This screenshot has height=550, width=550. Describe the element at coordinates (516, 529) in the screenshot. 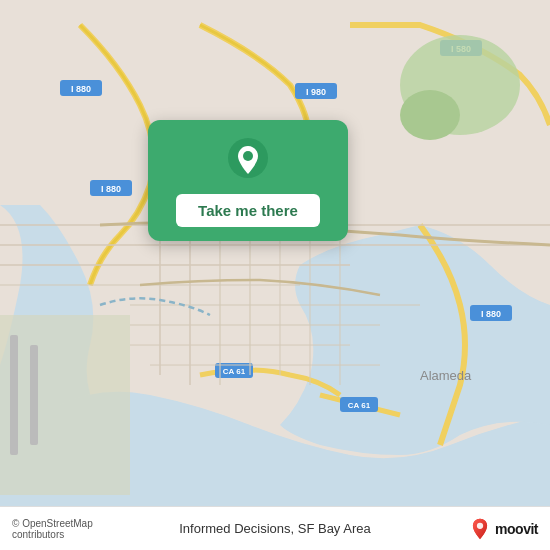

I see `moovit-brand-text: moovit` at that location.